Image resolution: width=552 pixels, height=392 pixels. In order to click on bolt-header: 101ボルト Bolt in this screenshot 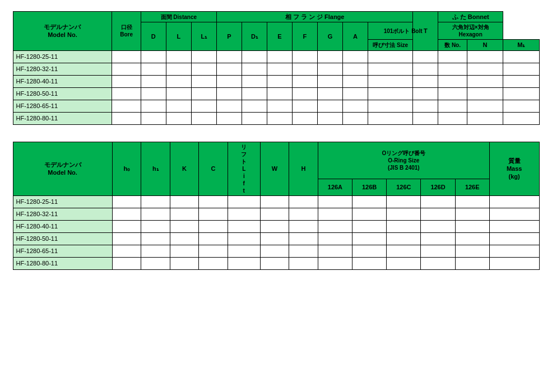, I will do `click(402, 31)`.